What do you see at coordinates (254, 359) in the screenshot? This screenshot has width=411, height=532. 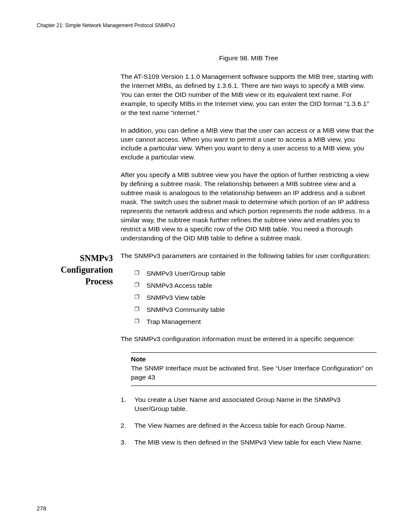 I see `note-label: Note` at bounding box center [254, 359].